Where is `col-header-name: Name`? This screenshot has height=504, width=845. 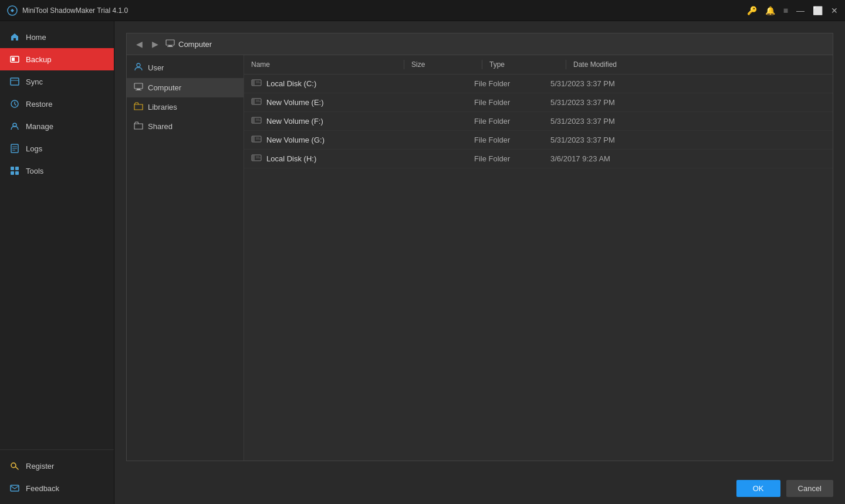
col-header-name: Name is located at coordinates (327, 65).